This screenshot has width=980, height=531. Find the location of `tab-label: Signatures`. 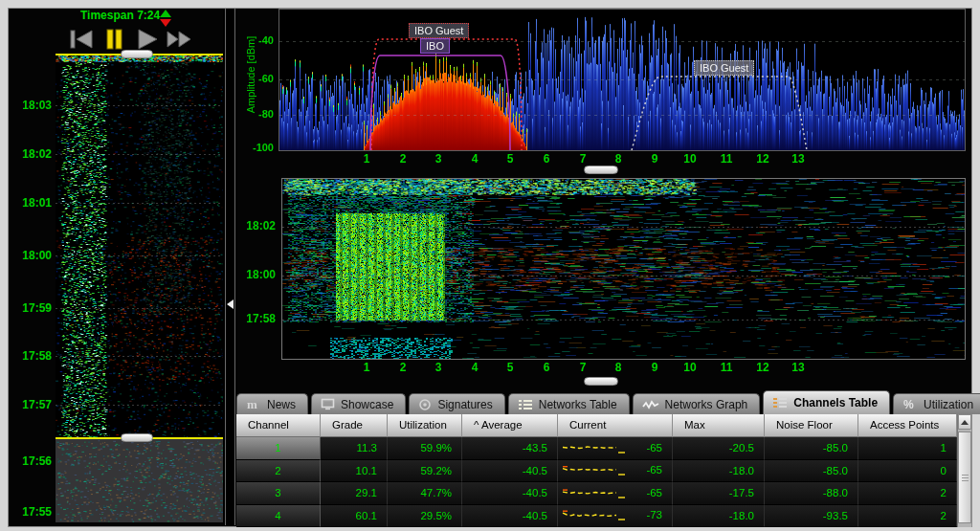

tab-label: Signatures is located at coordinates (465, 405).